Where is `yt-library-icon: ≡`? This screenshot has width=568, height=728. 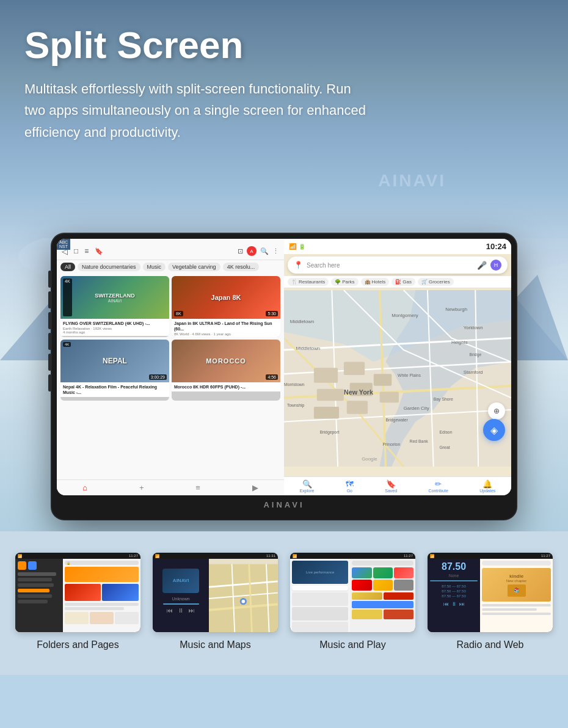 yt-library-icon: ≡ is located at coordinates (198, 487).